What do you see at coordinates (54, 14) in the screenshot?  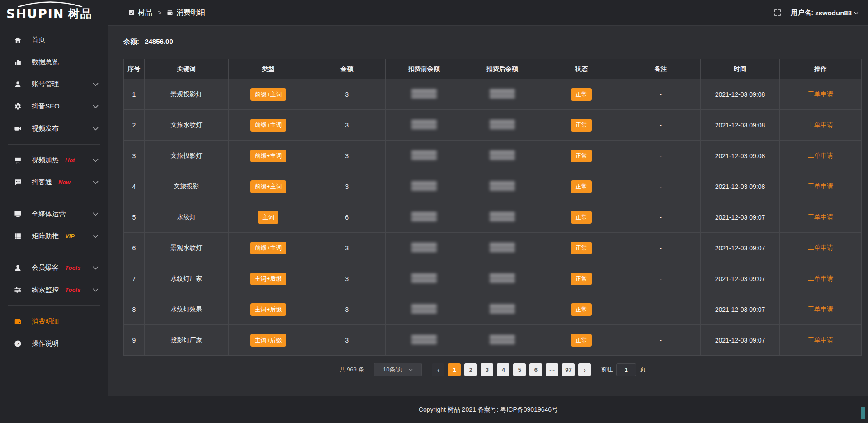 I see `logo: SHUPIN 树品` at bounding box center [54, 14].